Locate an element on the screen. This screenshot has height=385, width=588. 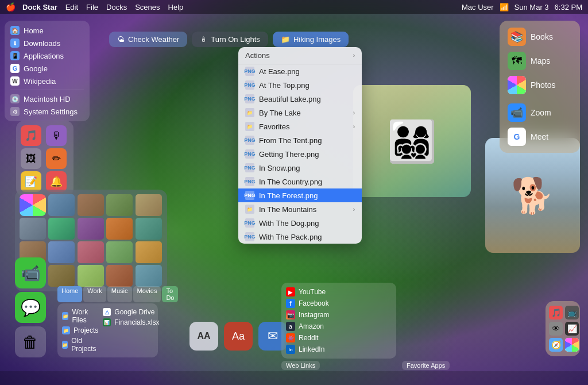
bottom-left-dock: 📹 💬 🗑 is located at coordinates (30, 307).